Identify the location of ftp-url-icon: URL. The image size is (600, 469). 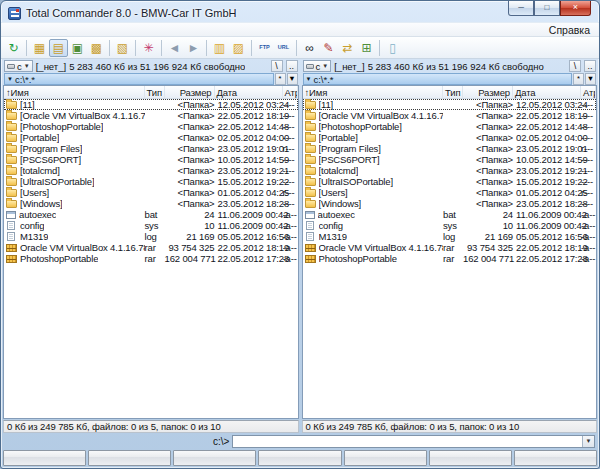
(284, 48).